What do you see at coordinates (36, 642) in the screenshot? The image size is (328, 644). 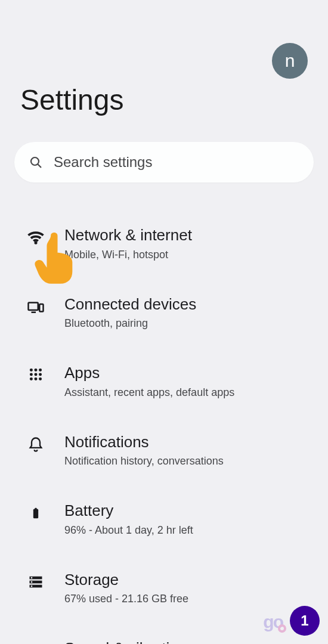 I see `volume-icon` at bounding box center [36, 642].